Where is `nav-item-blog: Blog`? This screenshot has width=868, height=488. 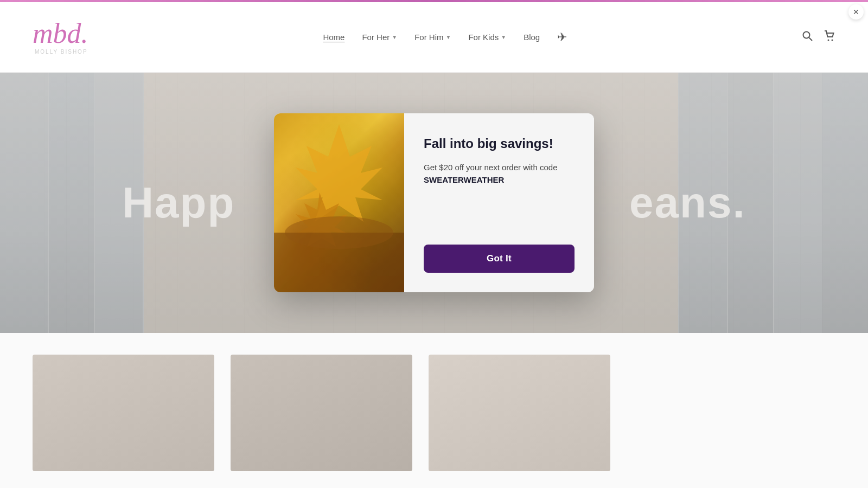
nav-item-blog: Blog is located at coordinates (532, 37).